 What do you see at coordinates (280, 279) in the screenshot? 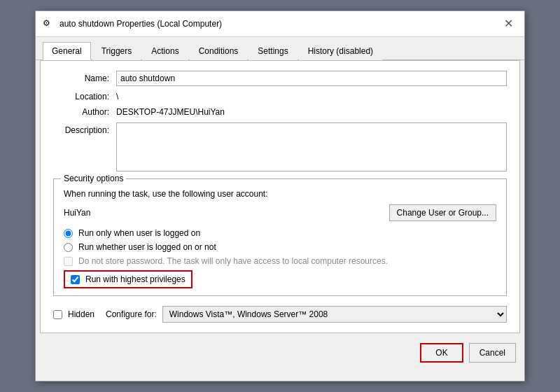
I see `run-highest-container: Run with highest privileges` at bounding box center [280, 279].